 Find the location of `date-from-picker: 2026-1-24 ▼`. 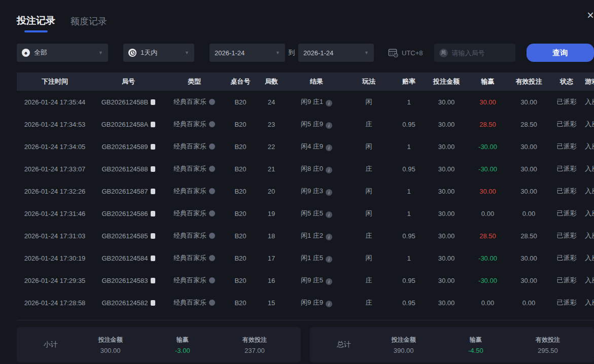

date-from-picker: 2026-1-24 ▼ is located at coordinates (248, 53).